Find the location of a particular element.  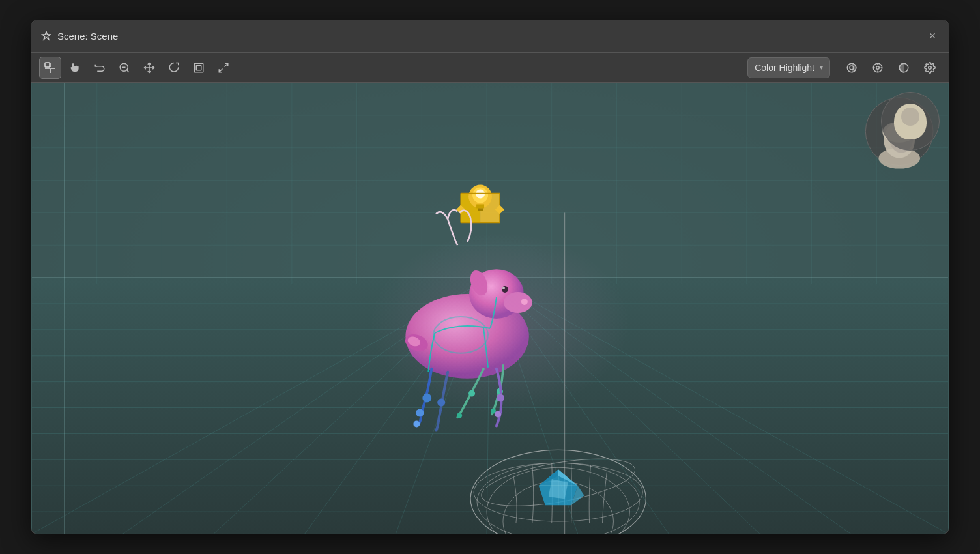

render-preview-button is located at coordinates (852, 68).